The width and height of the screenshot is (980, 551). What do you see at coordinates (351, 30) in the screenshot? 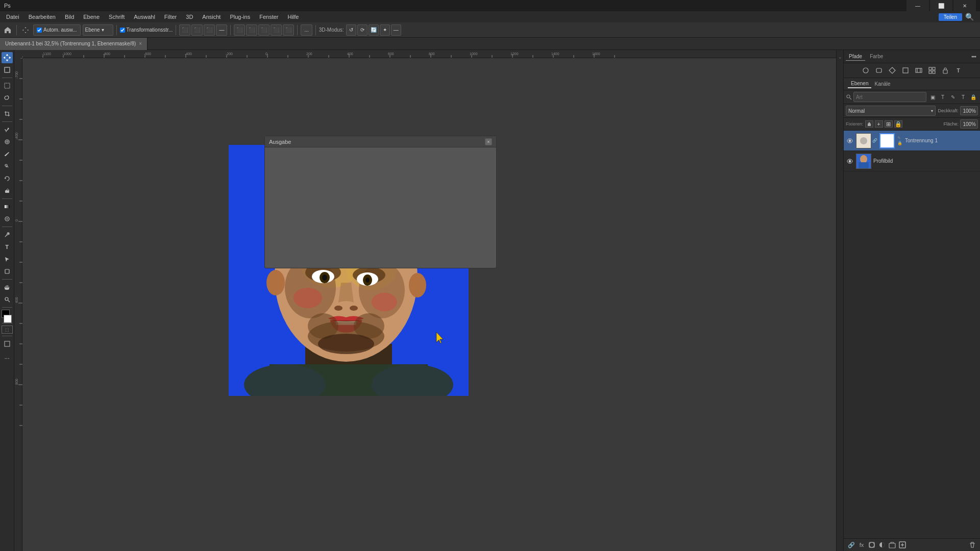
I see `3d-btn1: ↺` at bounding box center [351, 30].